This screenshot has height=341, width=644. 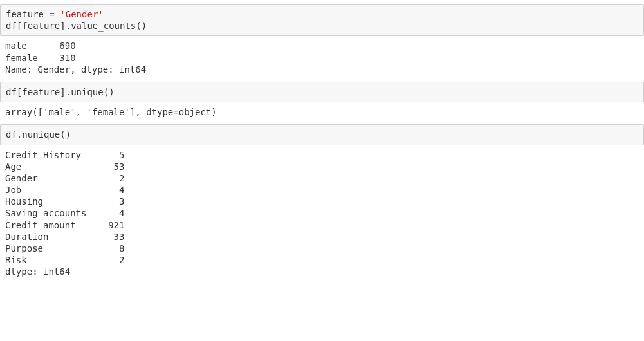 I want to click on code-line: df[feature].unique(), so click(x=60, y=92).